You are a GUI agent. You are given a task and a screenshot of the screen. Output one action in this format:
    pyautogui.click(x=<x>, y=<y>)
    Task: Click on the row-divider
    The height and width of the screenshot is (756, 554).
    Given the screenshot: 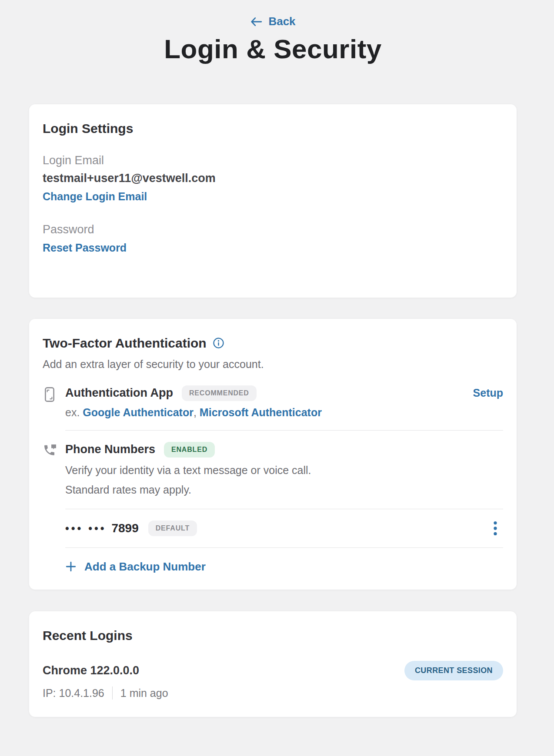 What is the action you would take?
    pyautogui.click(x=284, y=547)
    